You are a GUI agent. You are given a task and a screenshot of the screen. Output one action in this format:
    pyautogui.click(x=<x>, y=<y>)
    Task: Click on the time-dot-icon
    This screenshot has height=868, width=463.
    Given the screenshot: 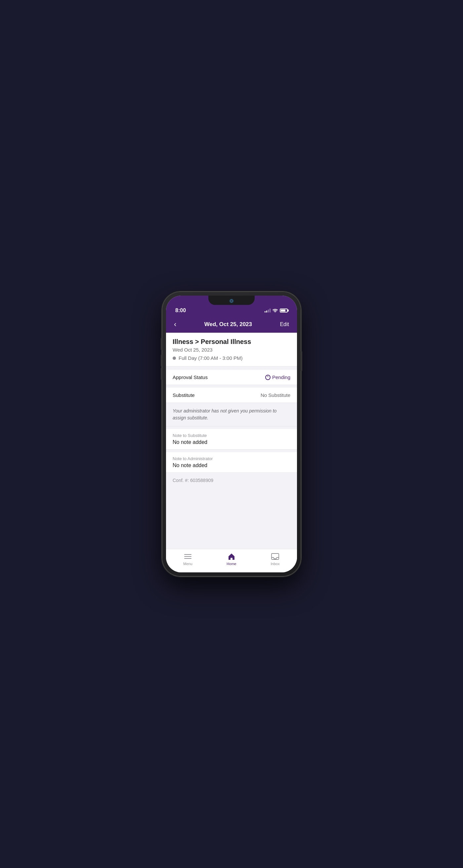 What is the action you would take?
    pyautogui.click(x=174, y=358)
    